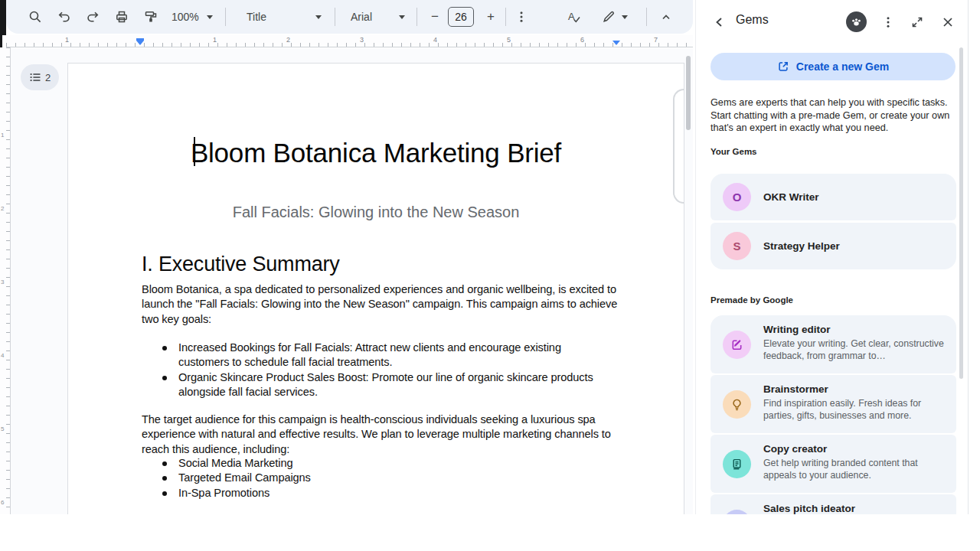 This screenshot has width=980, height=551. Describe the element at coordinates (833, 504) in the screenshot. I see `gem-card-sales-pitch-ideator: Sales pitch ideator` at that location.